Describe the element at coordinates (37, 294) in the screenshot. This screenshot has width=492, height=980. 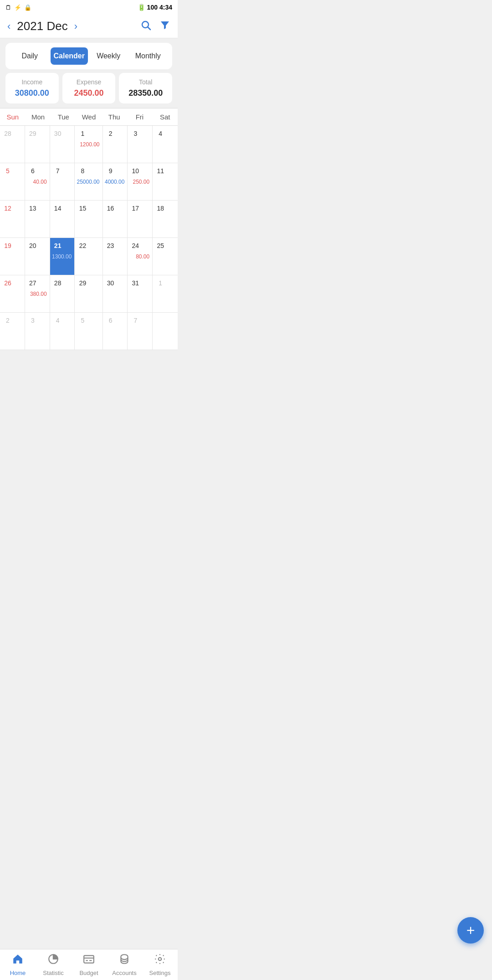
I see `calendar-cell-27: 27380.00` at that location.